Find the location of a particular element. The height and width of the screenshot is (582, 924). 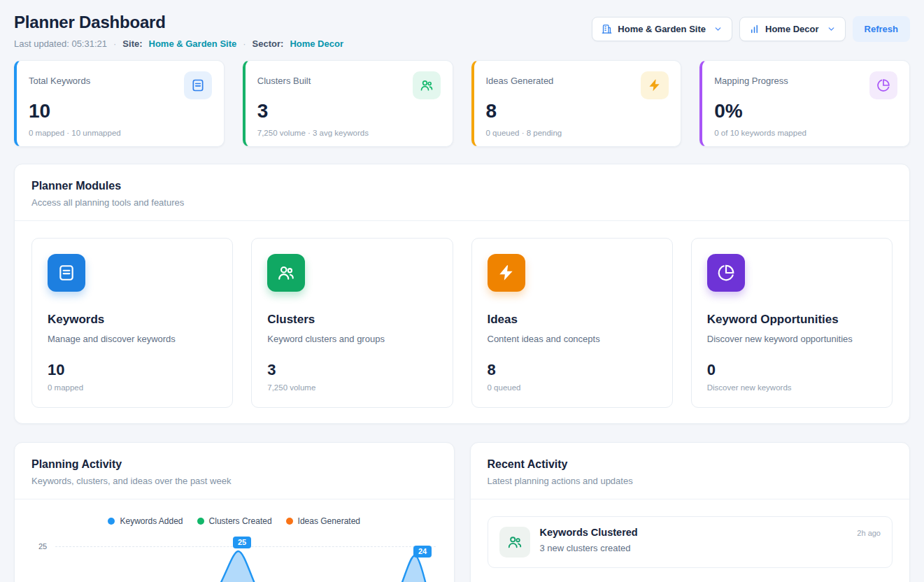

activity-item-keywords-clustered: Keywords Clustered 3 new clusters create… is located at coordinates (690, 542).